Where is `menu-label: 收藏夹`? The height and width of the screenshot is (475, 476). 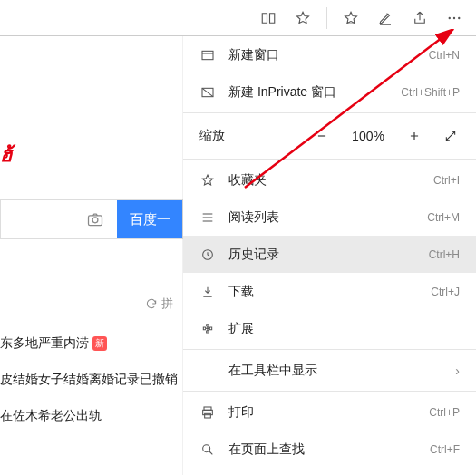 menu-label: 收藏夹 is located at coordinates (325, 180).